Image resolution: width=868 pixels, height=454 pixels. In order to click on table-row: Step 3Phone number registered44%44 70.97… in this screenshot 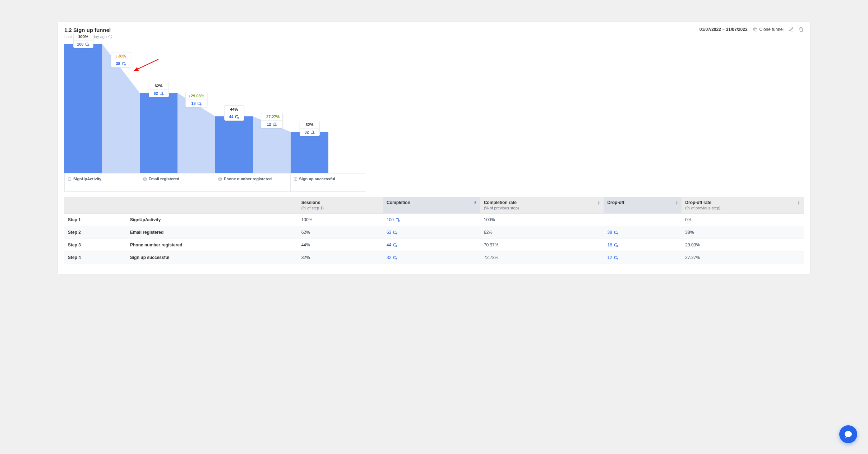, I will do `click(434, 245)`.